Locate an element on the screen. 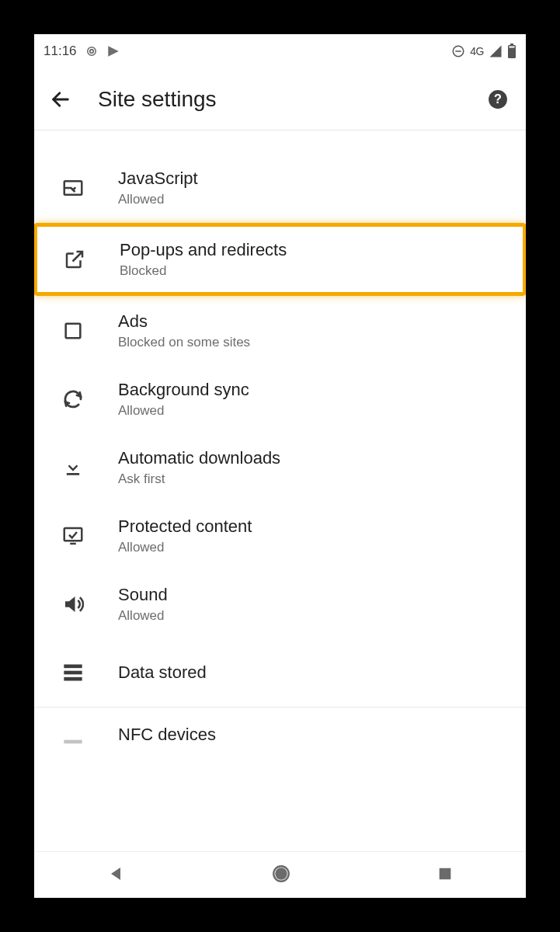 This screenshot has height=932, width=560. help-icon: ? is located at coordinates (498, 99).